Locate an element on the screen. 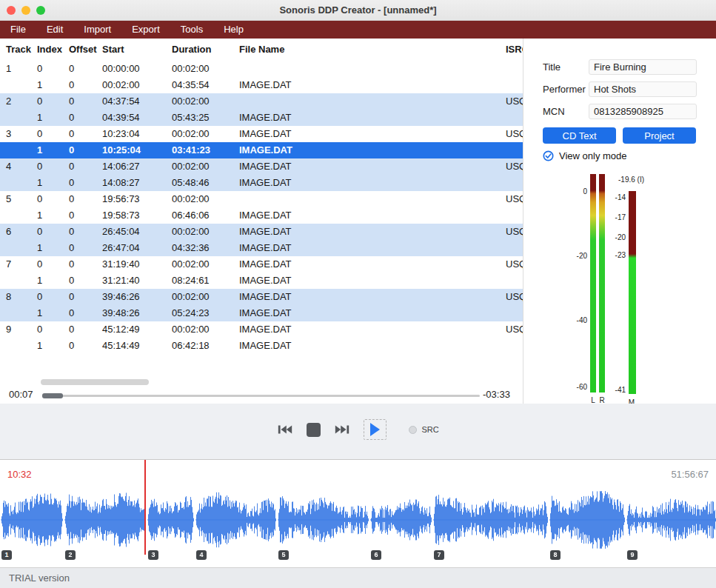  table-row: 1000:02:0004:35:54IMAGE.DAT is located at coordinates (262, 85).